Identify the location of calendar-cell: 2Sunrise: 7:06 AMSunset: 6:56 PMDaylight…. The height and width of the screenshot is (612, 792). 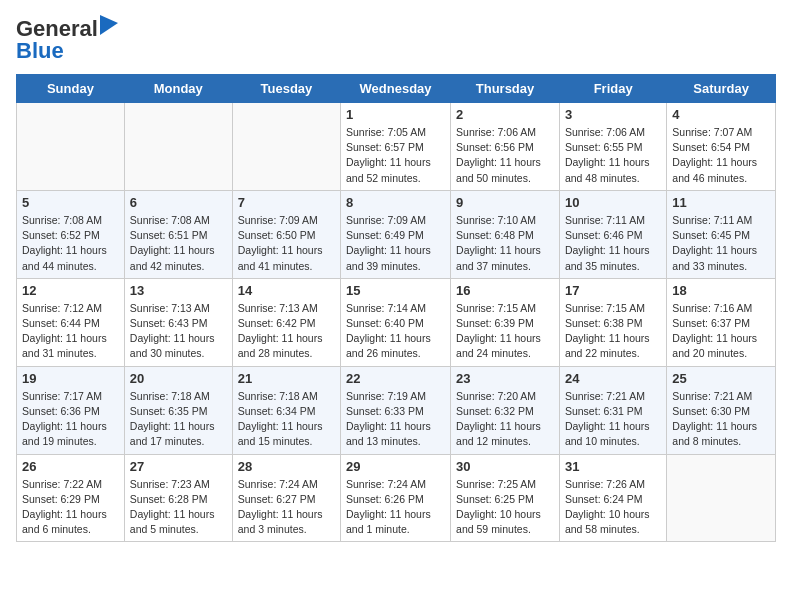
(506, 147).